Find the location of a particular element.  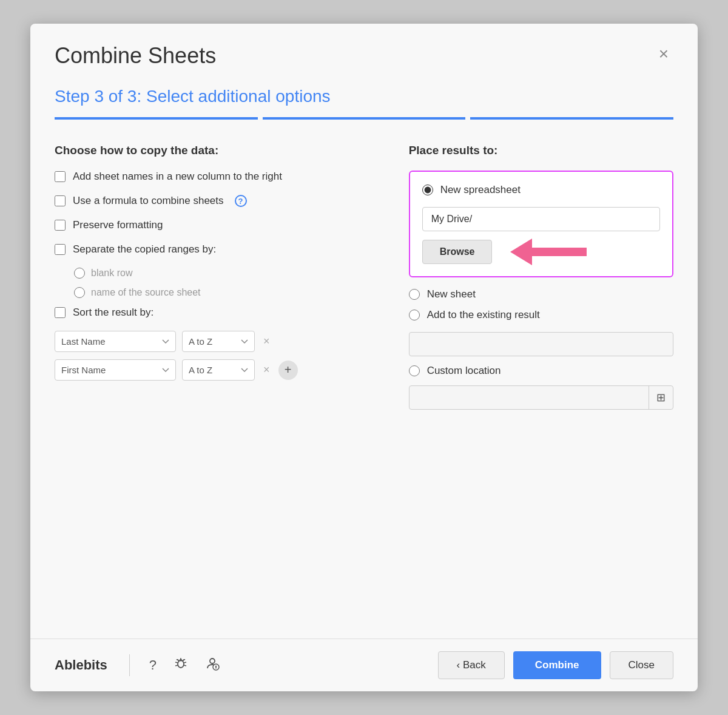

browse-arrow-annotation is located at coordinates (548, 252).